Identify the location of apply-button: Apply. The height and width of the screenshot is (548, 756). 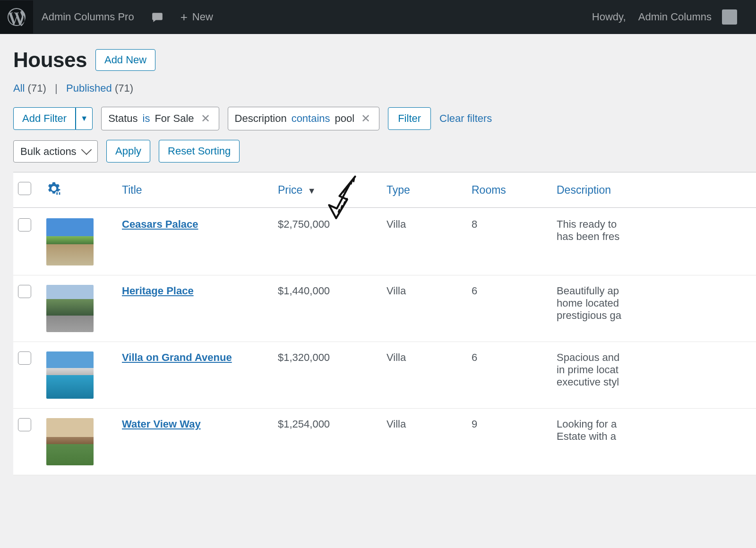
(129, 151).